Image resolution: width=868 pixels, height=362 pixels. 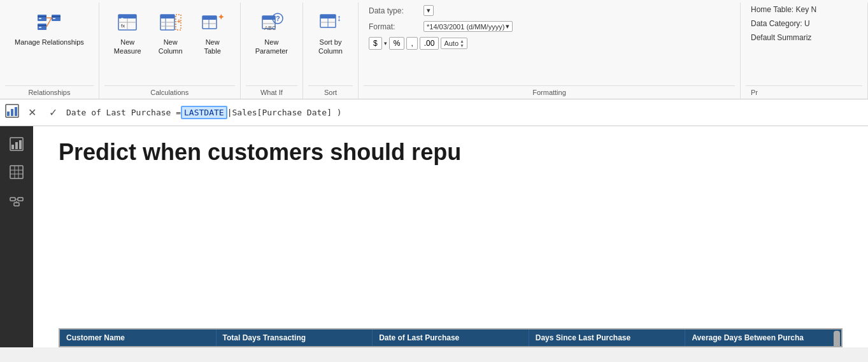 What do you see at coordinates (53, 112) in the screenshot?
I see `confirm-button: ✓` at bounding box center [53, 112].